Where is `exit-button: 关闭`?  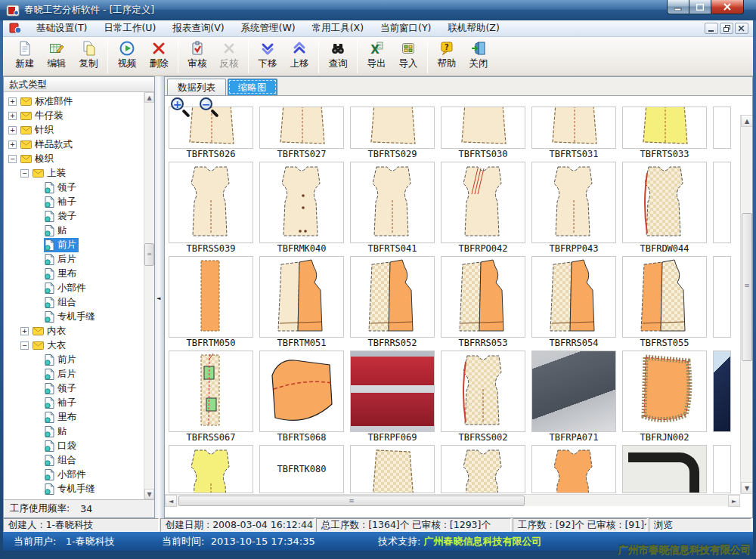
exit-button: 关闭 is located at coordinates (479, 56).